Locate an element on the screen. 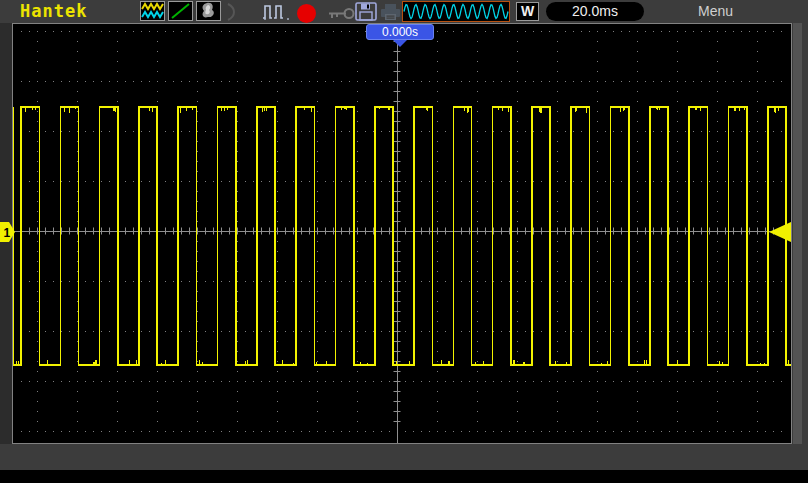 This screenshot has width=808, height=483. window-mode-icon: W is located at coordinates (528, 12).